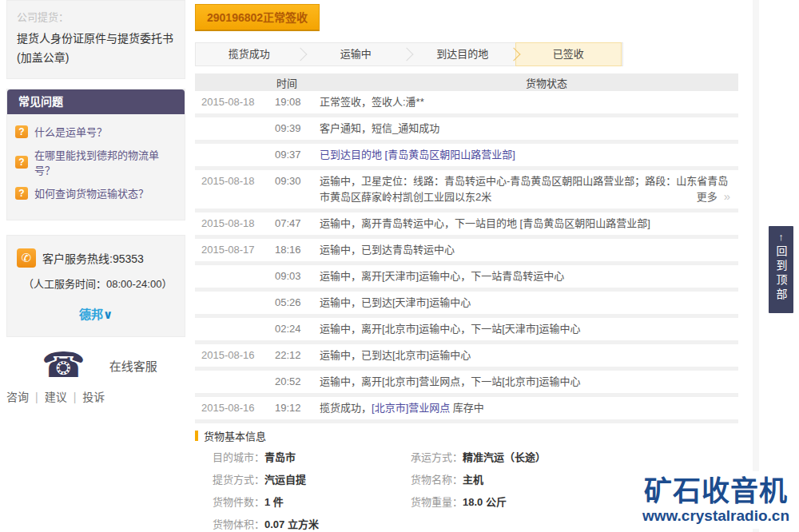 Image resolution: width=799 pixels, height=532 pixels. I want to click on row-status: 已到达目的地 [青岛黄岛区朝阳山路营业部], so click(529, 155).